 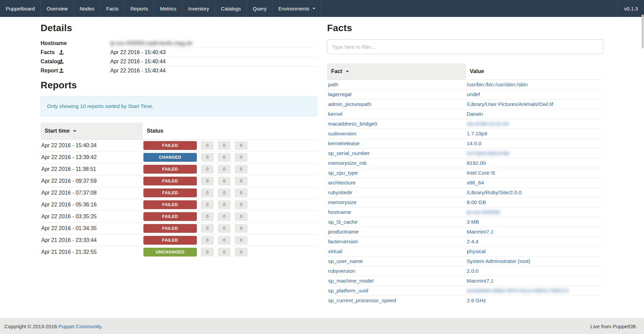 I want to click on fact-name-link: sp_current_processor_speed, so click(x=362, y=300).